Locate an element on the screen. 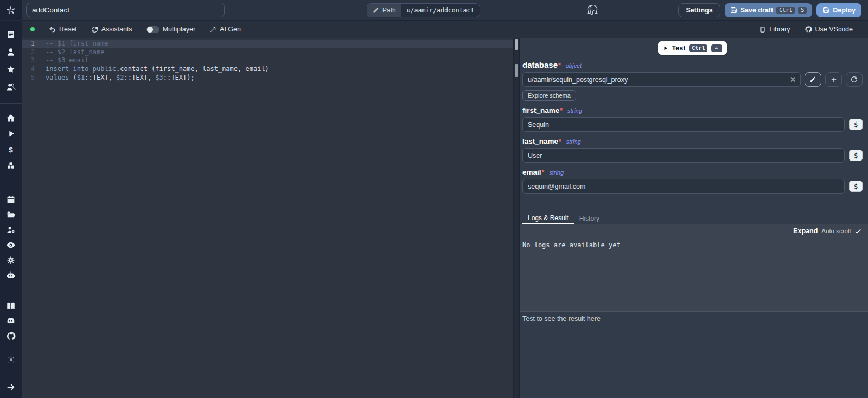  code-line: 5values ($1::TEXT, $2::TEXT, $3::TEXT); is located at coordinates (267, 78).